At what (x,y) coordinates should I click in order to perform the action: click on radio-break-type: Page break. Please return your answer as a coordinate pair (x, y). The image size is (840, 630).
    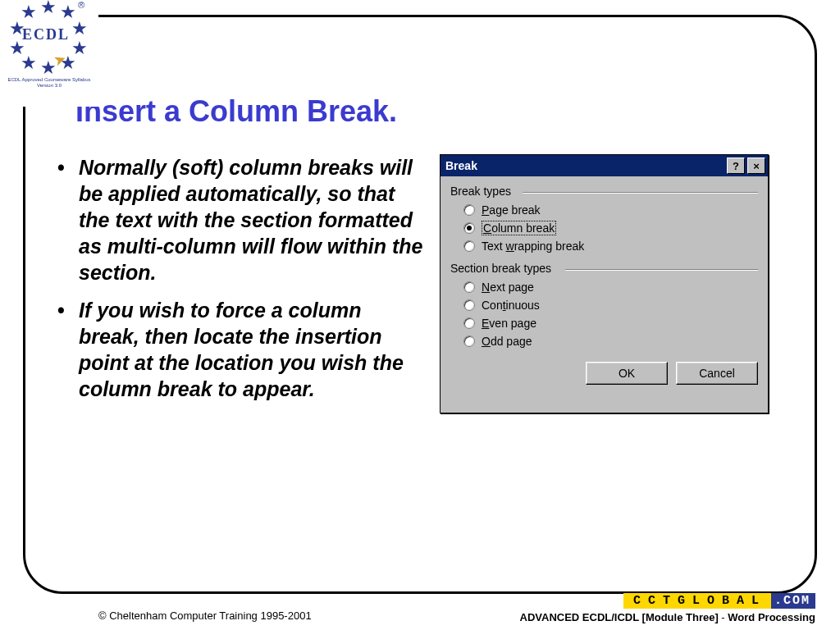
    Looking at the image, I should click on (604, 210).